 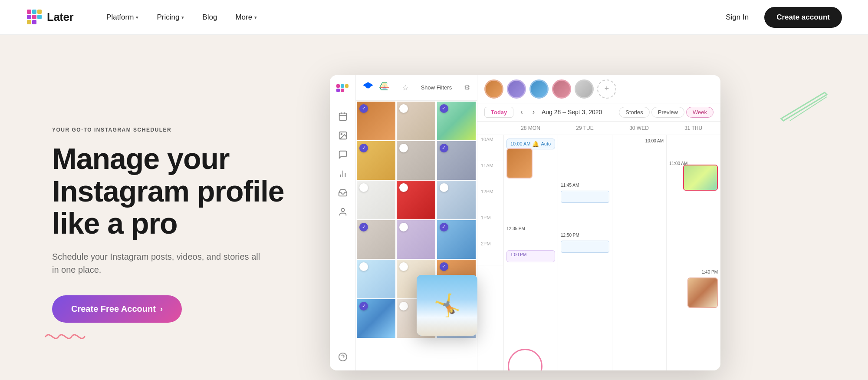 What do you see at coordinates (343, 135) in the screenshot?
I see `sidebar-image-icon` at bounding box center [343, 135].